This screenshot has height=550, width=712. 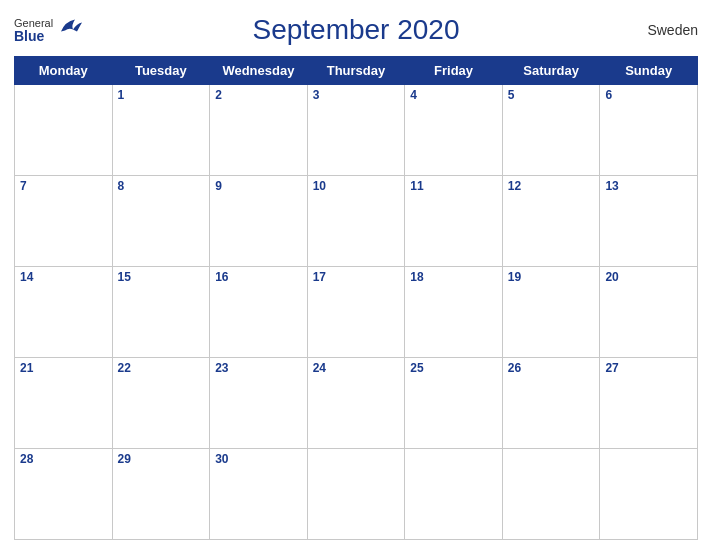 What do you see at coordinates (649, 222) in the screenshot?
I see `calendar-day-cell: 13` at bounding box center [649, 222].